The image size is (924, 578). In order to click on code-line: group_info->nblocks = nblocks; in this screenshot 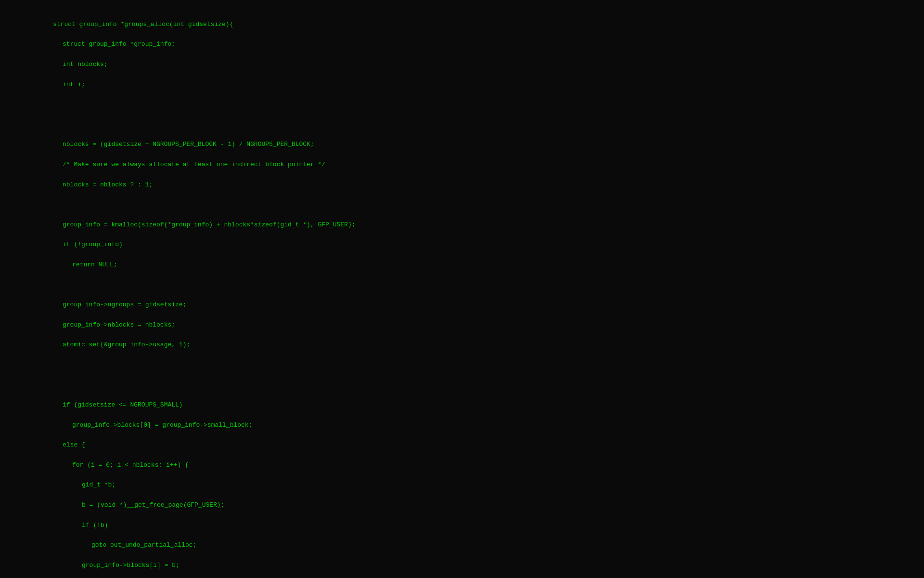, I will do `click(488, 326)`.